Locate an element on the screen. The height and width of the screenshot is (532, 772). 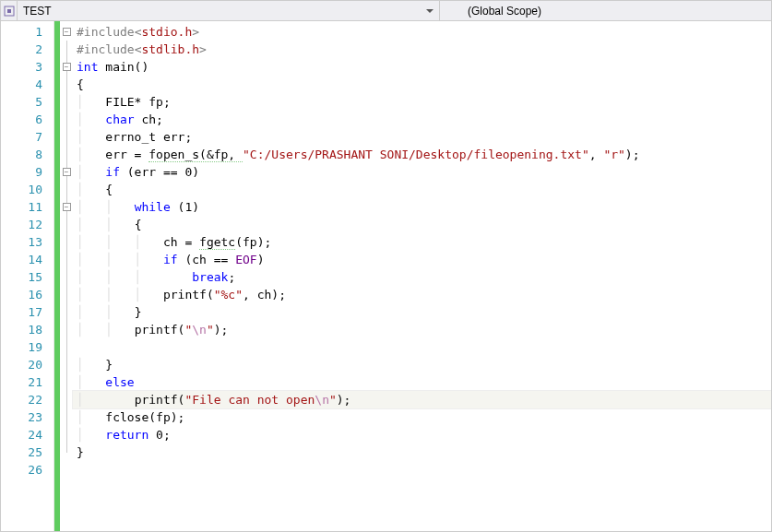
code-line: │ │ while (1) is located at coordinates (422, 207).